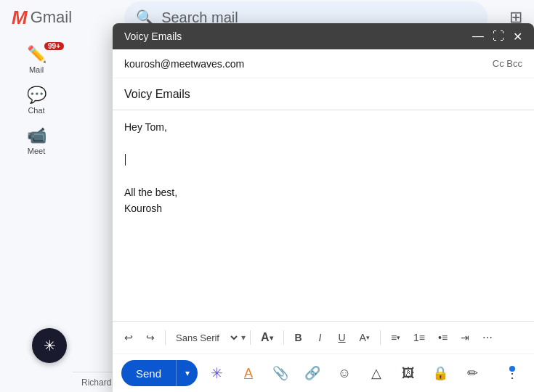 This screenshot has width=534, height=392. Describe the element at coordinates (20, 17) in the screenshot. I see `gmail-m-icon: M` at that location.